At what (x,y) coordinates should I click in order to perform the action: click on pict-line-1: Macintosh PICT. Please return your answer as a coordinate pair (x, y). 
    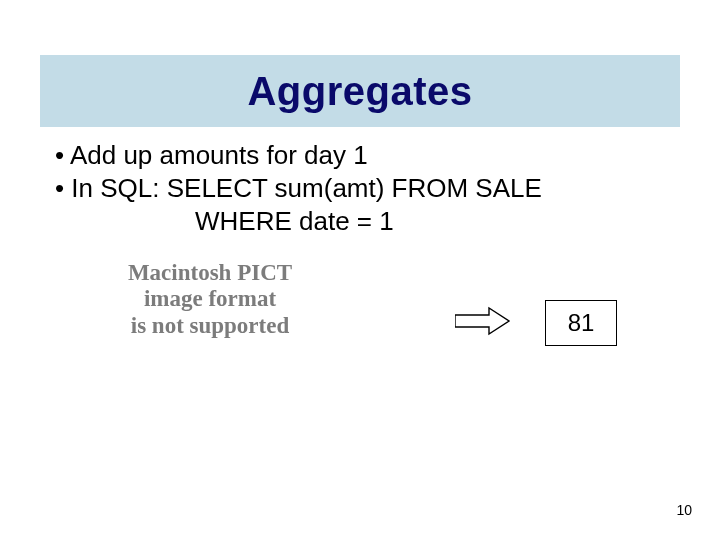
    Looking at the image, I should click on (210, 273).